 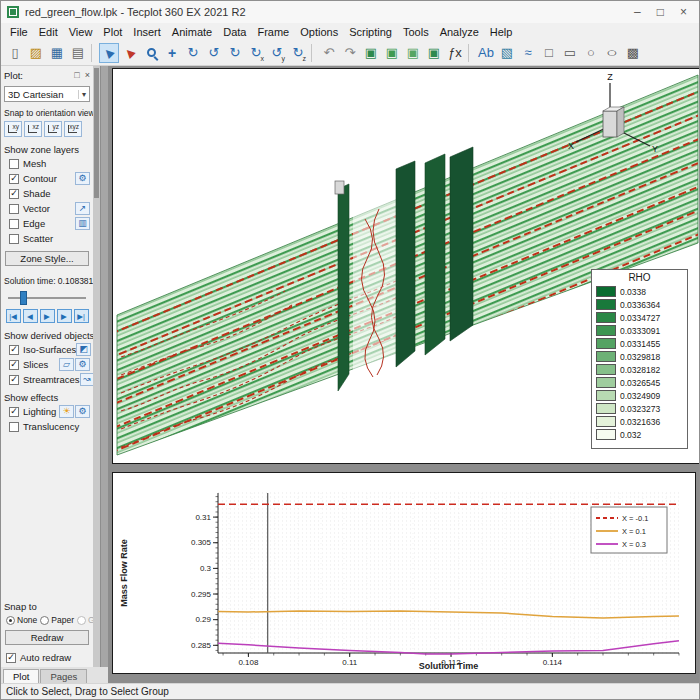 What do you see at coordinates (96, 366) in the screenshot?
I see `sidebar-scrollbar` at bounding box center [96, 366].